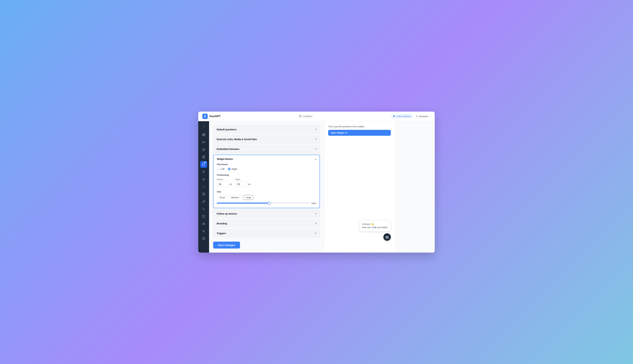 The width and height of the screenshot is (633, 364). What do you see at coordinates (267, 198) in the screenshot?
I see `size-section: Size Small Medium Large 54px` at bounding box center [267, 198].